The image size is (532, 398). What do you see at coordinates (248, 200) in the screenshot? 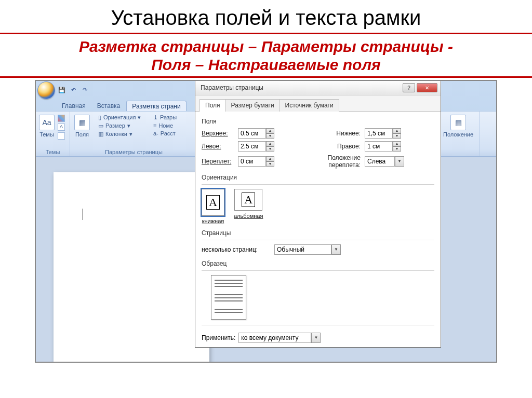
I see `landscape-icon: A` at bounding box center [248, 200].